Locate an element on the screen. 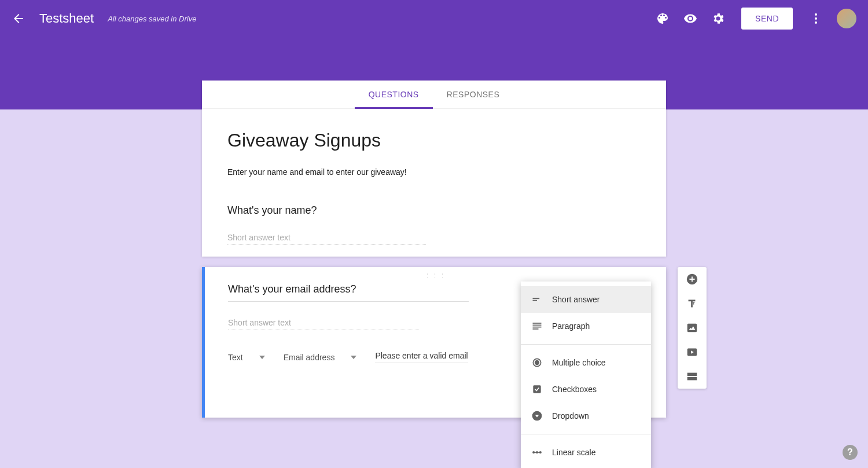  more-vert-icon is located at coordinates (816, 19).